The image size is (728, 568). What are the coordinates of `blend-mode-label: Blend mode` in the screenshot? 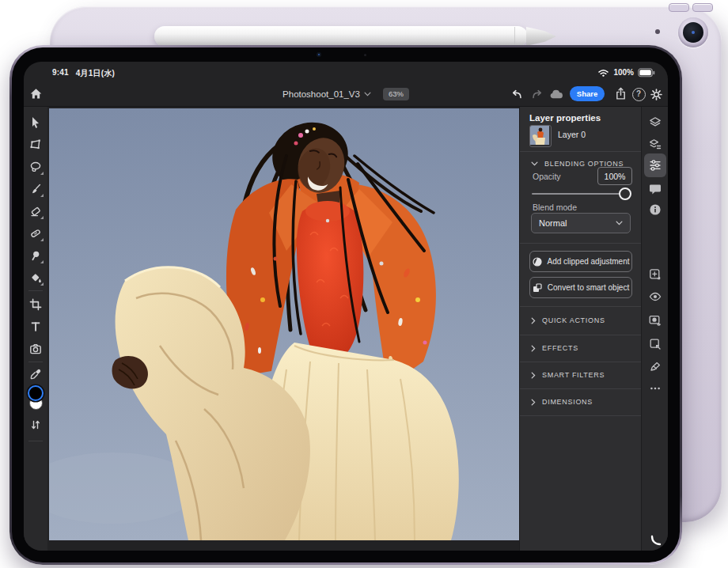 It's located at (555, 207).